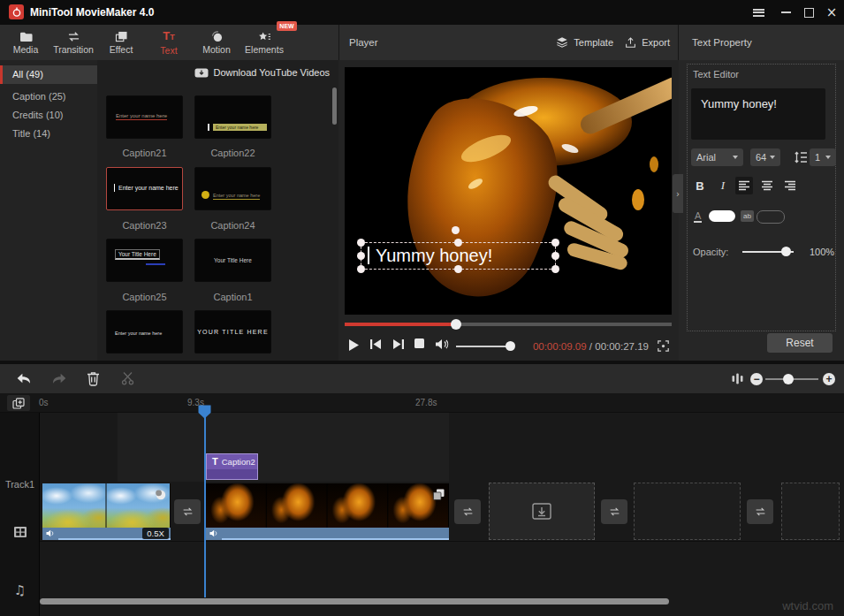 Image resolution: width=844 pixels, height=616 pixels. I want to click on caption-label: Caption23, so click(145, 225).